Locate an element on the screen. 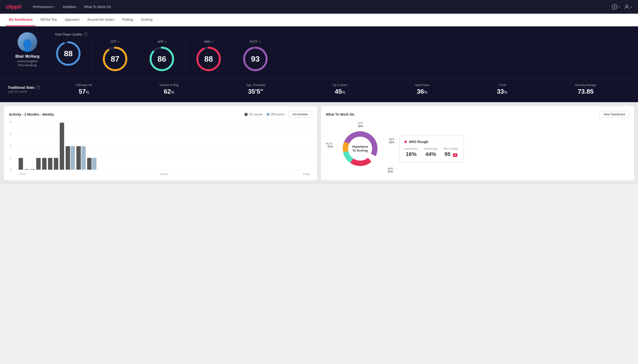  scores-section: Total Player Quality ? 88 is located at coordinates (342, 52).